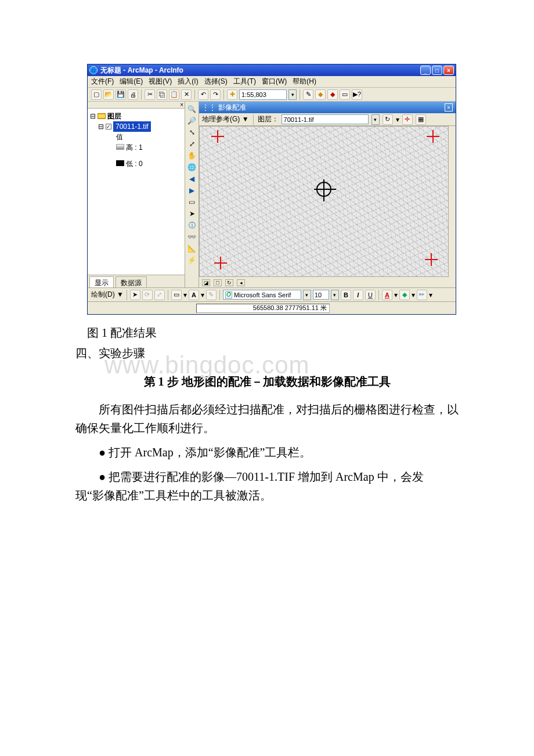 The image size is (534, 756). I want to click on zoom-fixed-in-icon: ⤡, so click(192, 132).